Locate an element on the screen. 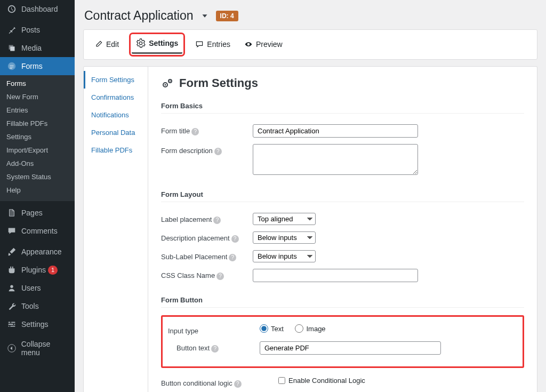 The height and width of the screenshot is (392, 546). nav-forms-label: Forms is located at coordinates (32, 66).